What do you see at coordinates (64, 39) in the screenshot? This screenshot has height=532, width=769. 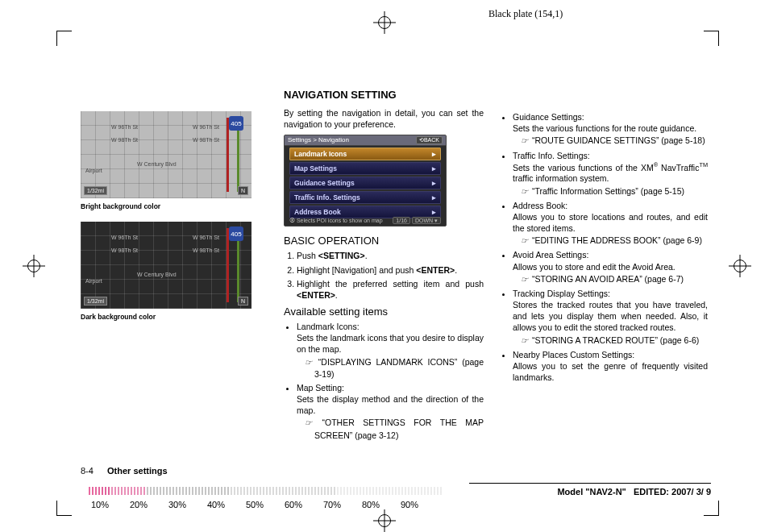 I see `crop-corner-tl` at bounding box center [64, 39].